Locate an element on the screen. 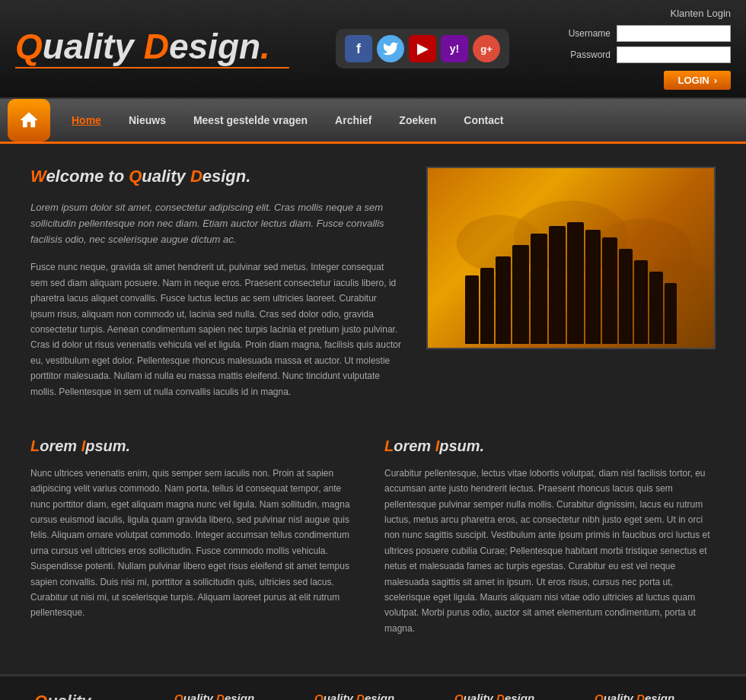  login-btn-wrap: LOGIN › is located at coordinates (643, 79).